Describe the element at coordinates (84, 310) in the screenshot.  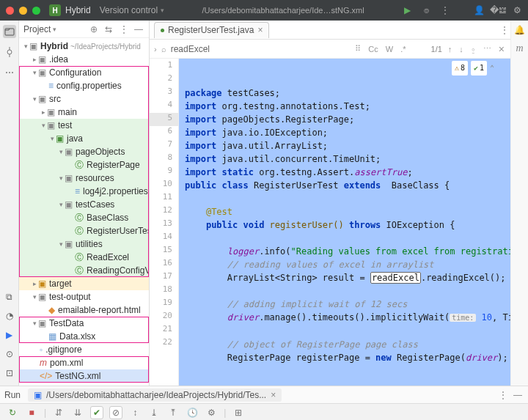
I see `tree-row: ◆emailable-report.html` at that location.